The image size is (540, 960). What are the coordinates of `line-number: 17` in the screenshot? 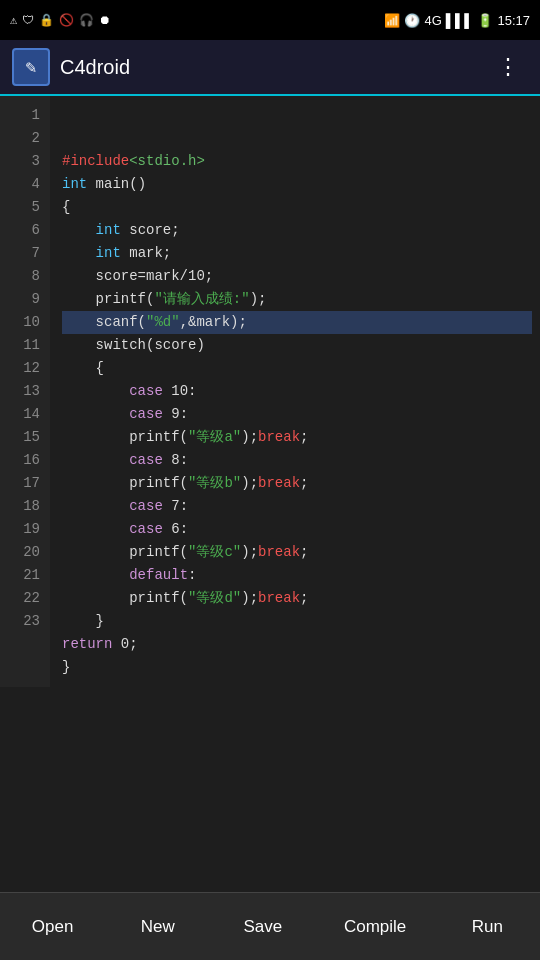 It's located at (25, 484).